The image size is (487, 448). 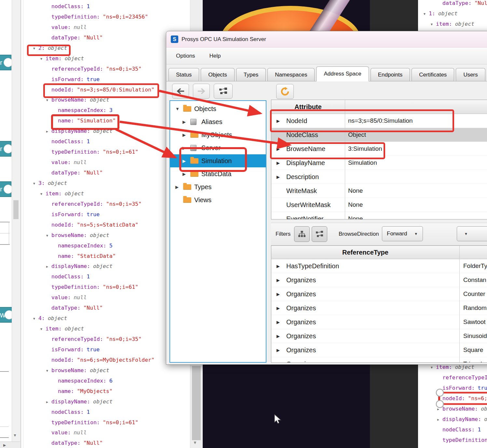 I want to click on json-tree-row: typeDefinition:"ns=0;i=23456", so click(x=113, y=17).